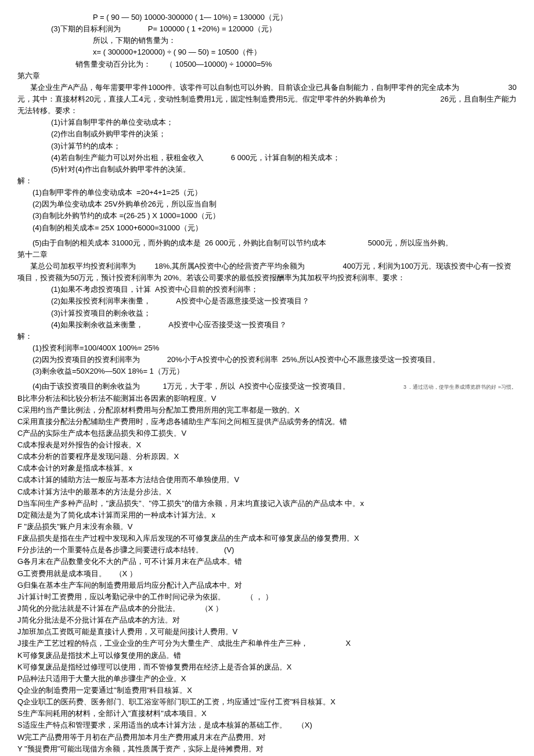  Describe the element at coordinates (267, 88) in the screenshot. I see `paragraph-line: 某企业生产A产品，每年需要甲零件1000件。该零件可以自制也可以外购。目前该企业…` at that location.